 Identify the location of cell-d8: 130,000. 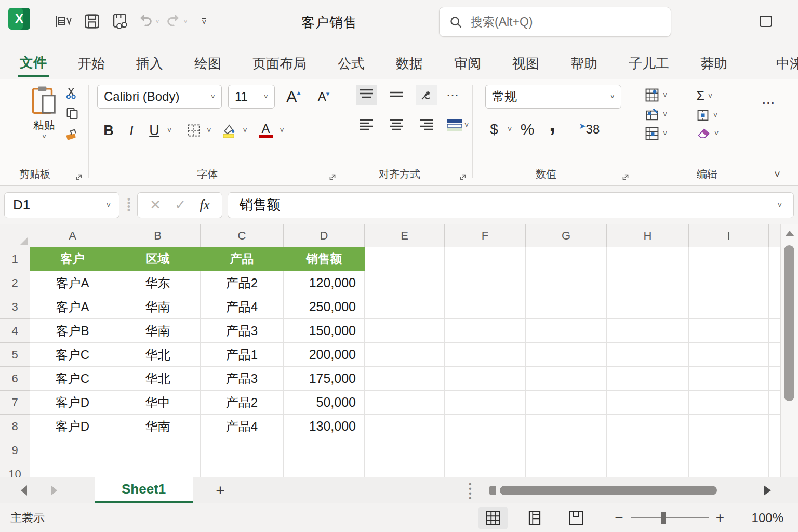
(324, 427).